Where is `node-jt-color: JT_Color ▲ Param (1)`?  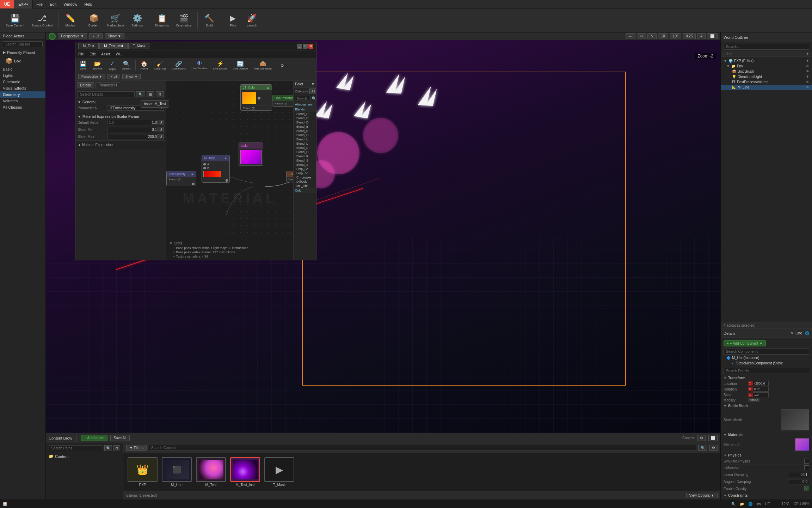 node-jt-color: JT_Color ▲ Param (1) is located at coordinates (256, 97).